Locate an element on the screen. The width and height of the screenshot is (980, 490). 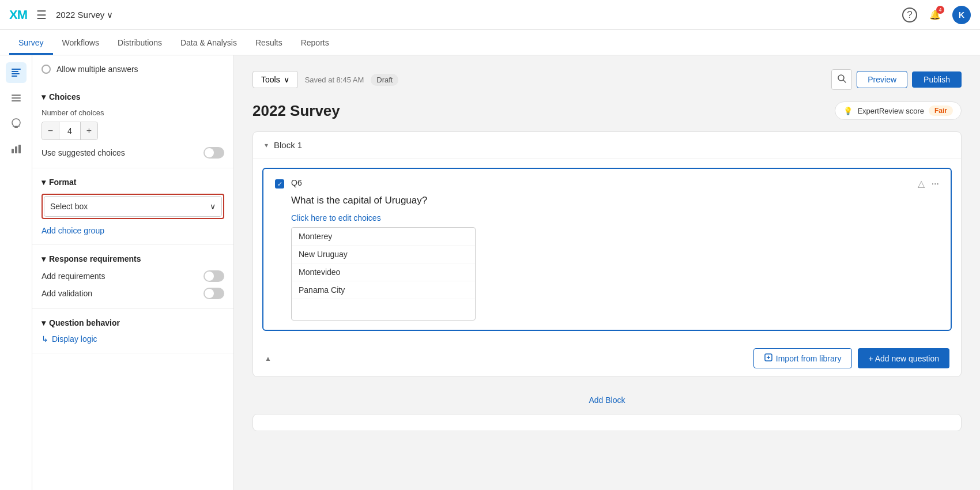
xm-logo: XM is located at coordinates (18, 15).